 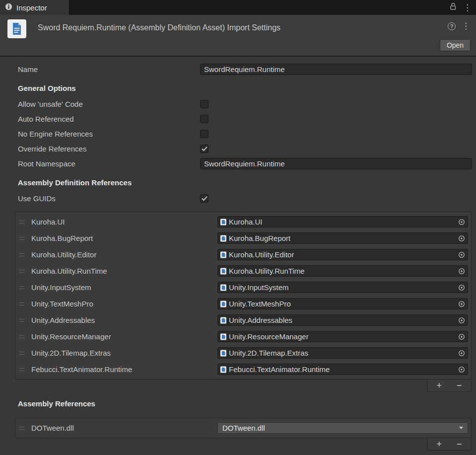 I want to click on reference-label: Kuroha.Utility.Editor, so click(x=124, y=254).